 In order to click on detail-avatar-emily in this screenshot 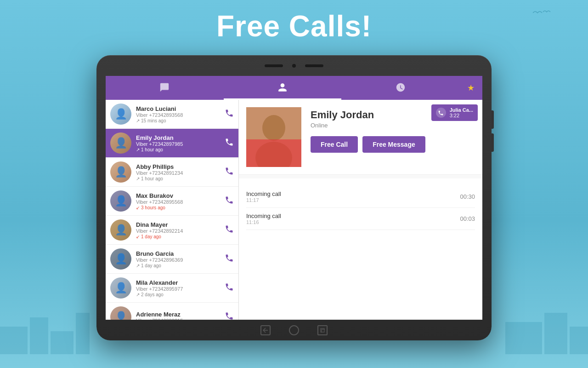, I will do `click(274, 137)`.